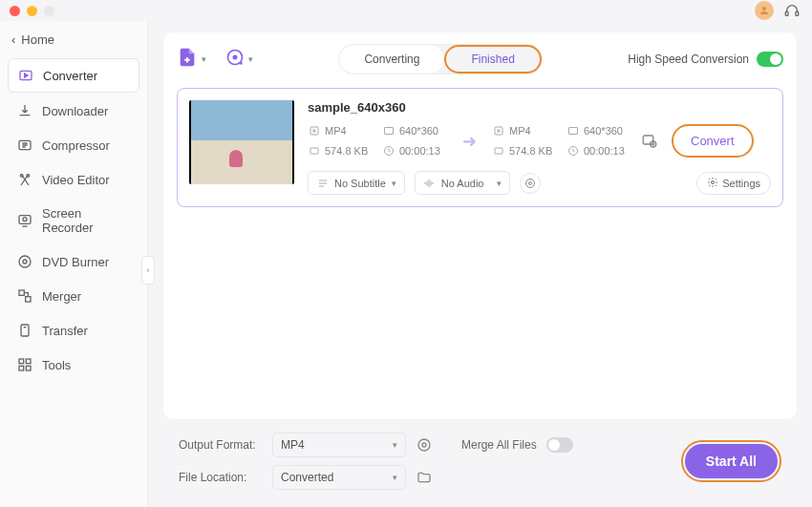  I want to click on close-window-button, so click(15, 11).